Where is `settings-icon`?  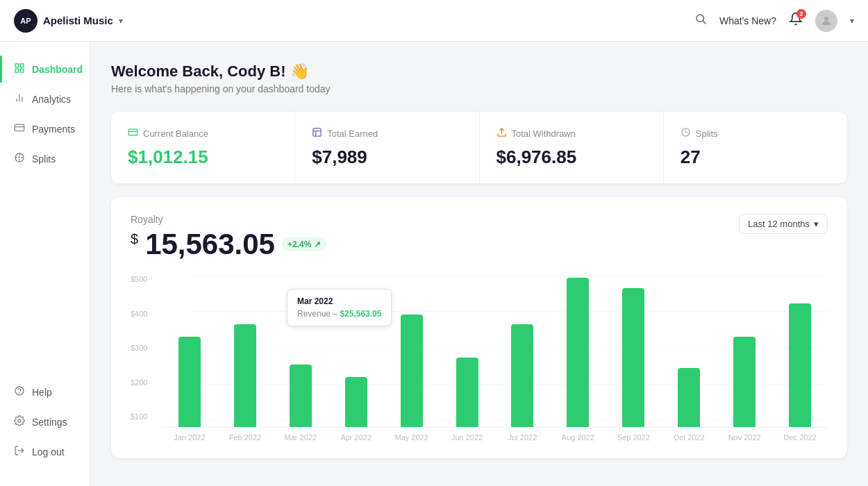
settings-icon is located at coordinates (19, 422).